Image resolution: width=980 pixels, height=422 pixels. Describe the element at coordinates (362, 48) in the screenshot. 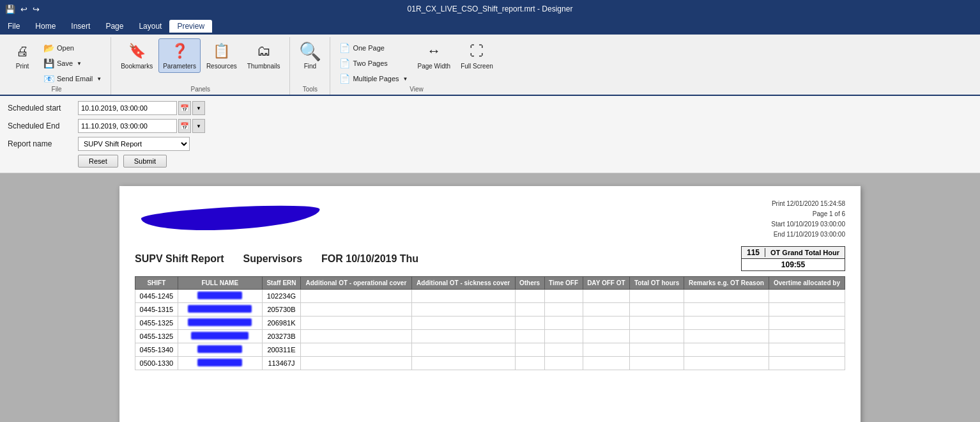

I see `one-page-button: 📄 One Page` at that location.